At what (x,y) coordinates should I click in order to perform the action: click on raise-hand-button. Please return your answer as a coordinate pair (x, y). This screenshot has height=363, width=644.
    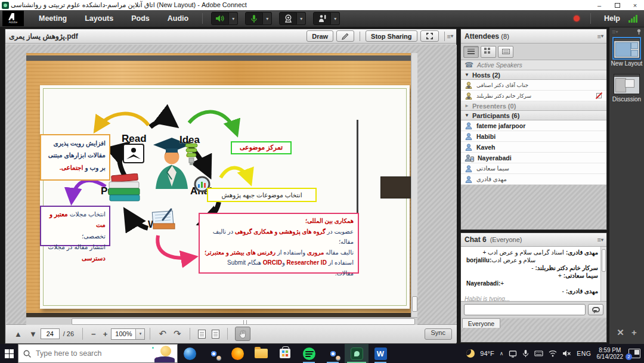
    Looking at the image, I should click on (322, 18).